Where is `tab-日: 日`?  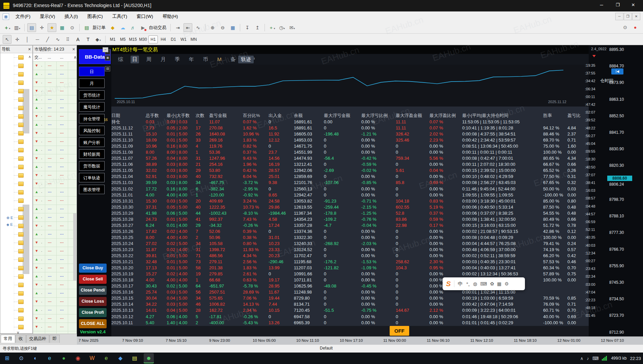
tab-日: 日 is located at coordinates (135, 59).